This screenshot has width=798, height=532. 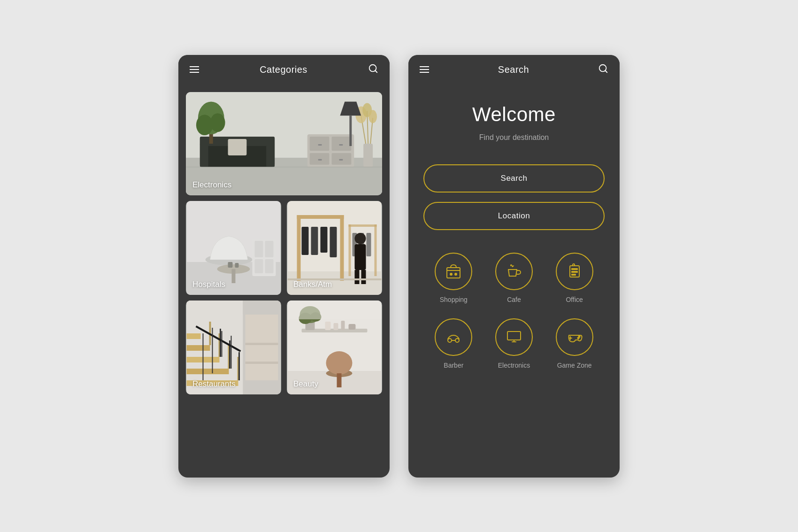 I want to click on category-card-restaurants: Restaurants, so click(x=234, y=347).